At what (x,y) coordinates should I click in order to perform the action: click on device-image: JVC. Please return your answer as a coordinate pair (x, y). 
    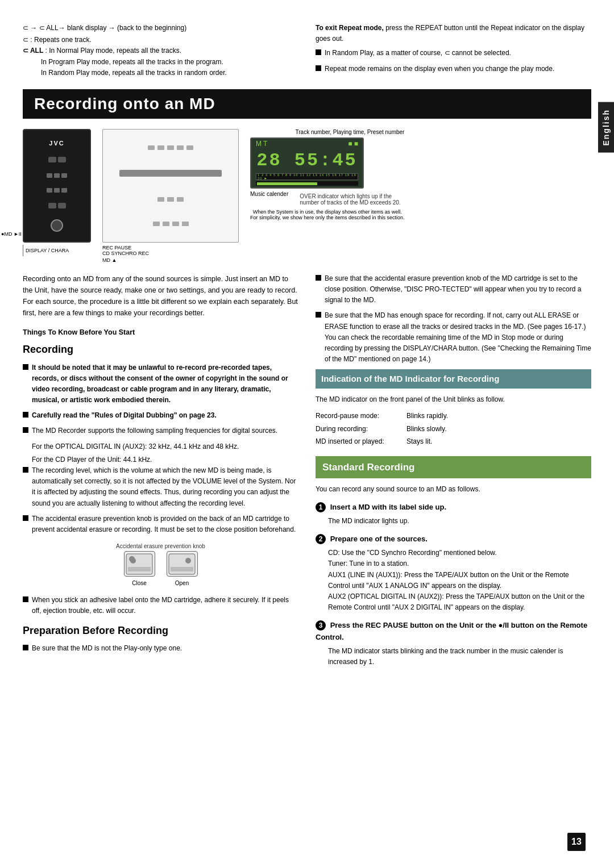
    Looking at the image, I should click on (57, 186).